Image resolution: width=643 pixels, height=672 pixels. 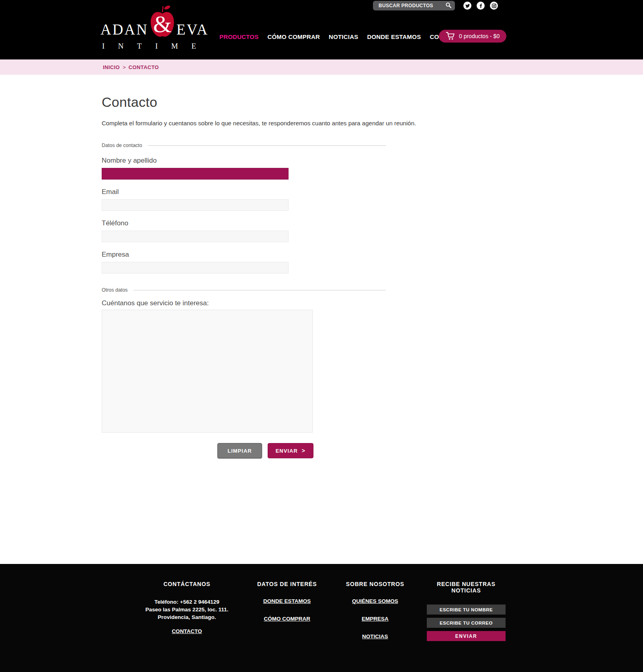 What do you see at coordinates (195, 236) in the screenshot?
I see `phone-input` at bounding box center [195, 236].